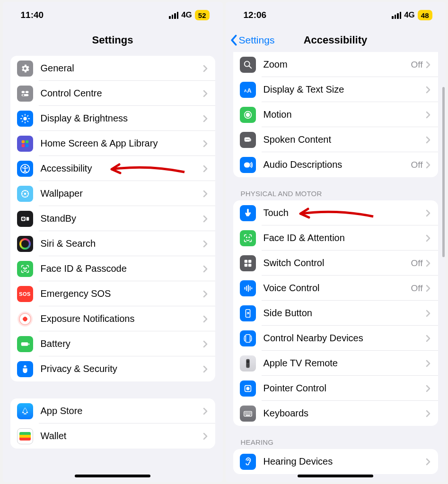  Describe the element at coordinates (336, 263) in the screenshot. I see `row-switch-control: Switch Control Off` at that location.